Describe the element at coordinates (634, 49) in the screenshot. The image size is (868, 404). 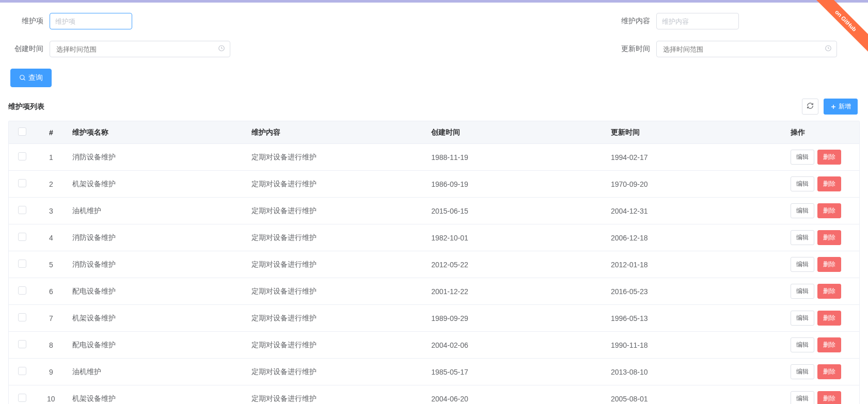
I see `filter-update-label: 更新时间` at that location.